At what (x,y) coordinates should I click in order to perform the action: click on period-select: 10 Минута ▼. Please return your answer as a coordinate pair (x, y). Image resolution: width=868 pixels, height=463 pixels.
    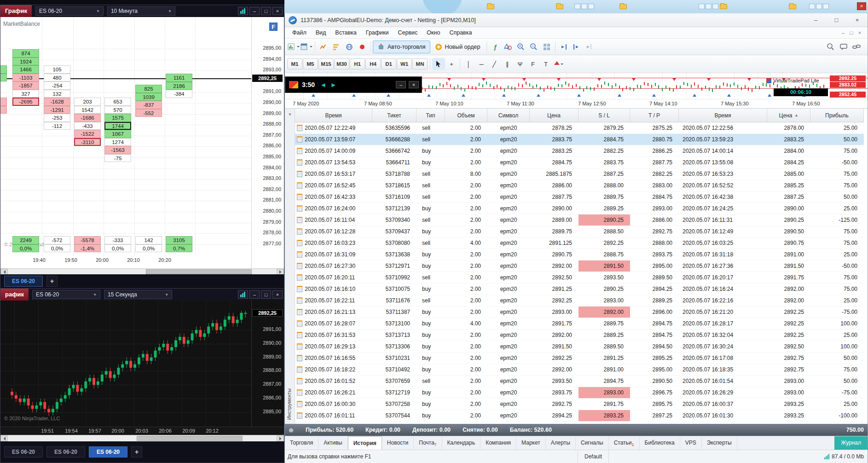
    Looking at the image, I should click on (141, 11).